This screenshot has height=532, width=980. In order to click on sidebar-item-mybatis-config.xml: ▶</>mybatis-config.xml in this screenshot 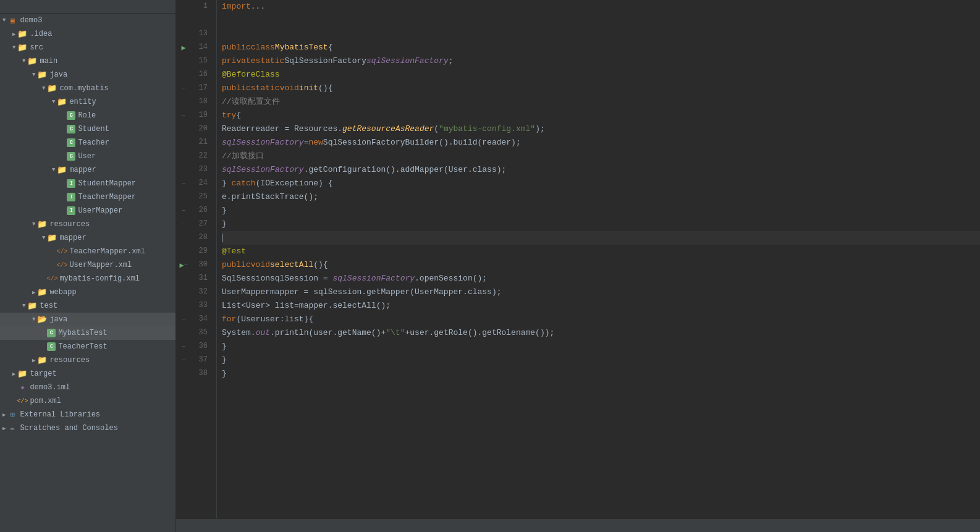, I will do `click(88, 279)`.